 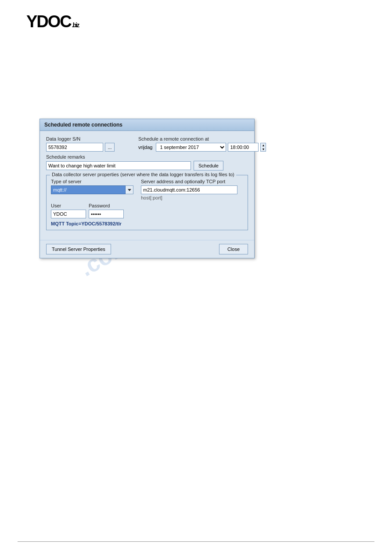 What do you see at coordinates (192, 190) in the screenshot?
I see `server-addr-section: Server address and optionally TCP port h…` at bounding box center [192, 190].